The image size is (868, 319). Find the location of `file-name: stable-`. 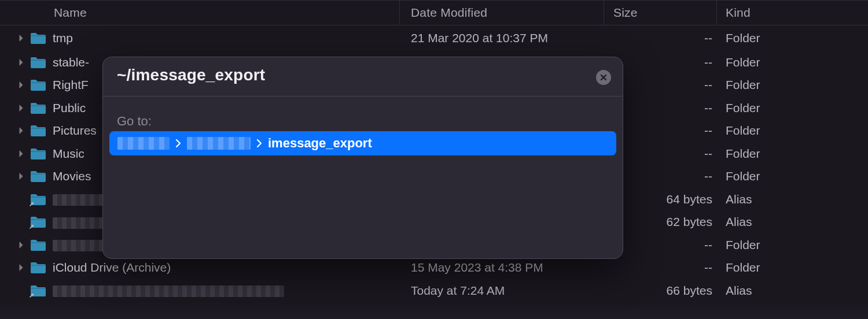

file-name: stable- is located at coordinates (71, 62).